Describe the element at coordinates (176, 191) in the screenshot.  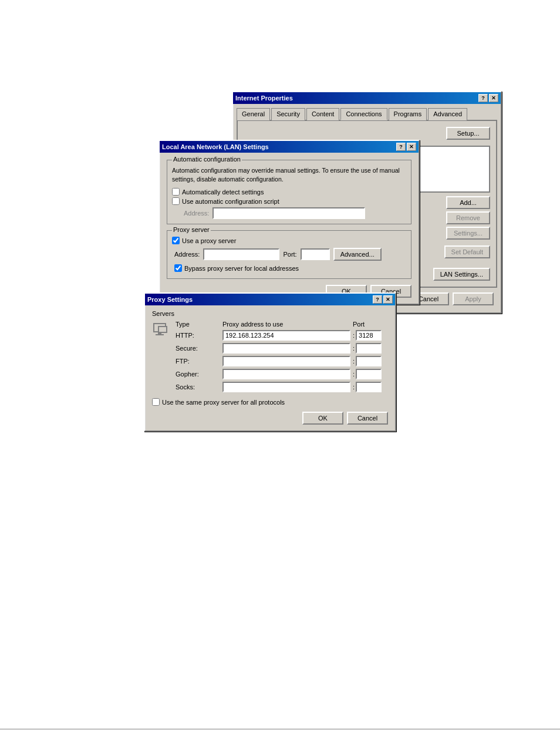
I see `auto-detect-input` at that location.